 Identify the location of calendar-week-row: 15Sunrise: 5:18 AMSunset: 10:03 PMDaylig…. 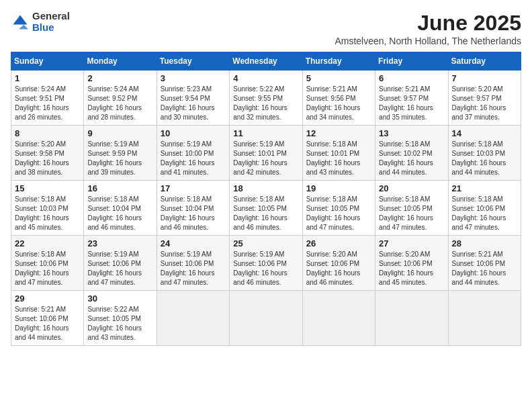
(266, 208).